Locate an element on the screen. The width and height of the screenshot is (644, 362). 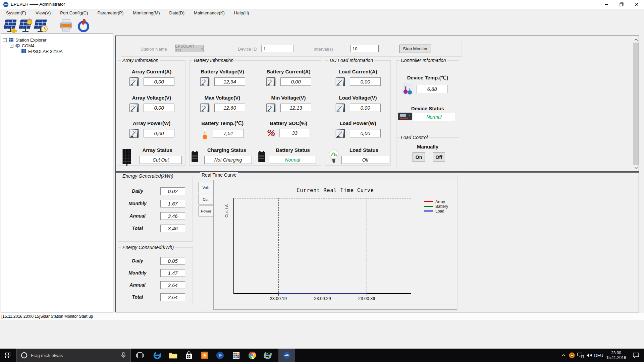
taskbar-search-input: Frag mich etwas is located at coordinates (74, 355).